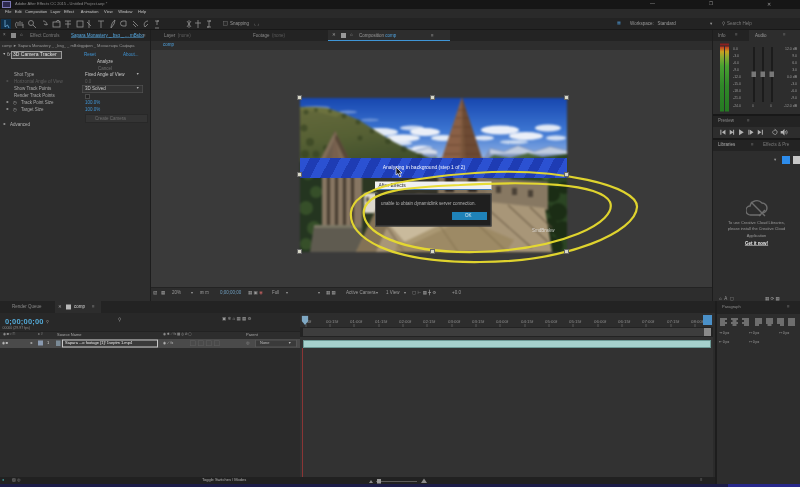 Image resolution: width=800 pixels, height=487 pixels. I want to click on svg-text: 06:15f, so click(624, 322).